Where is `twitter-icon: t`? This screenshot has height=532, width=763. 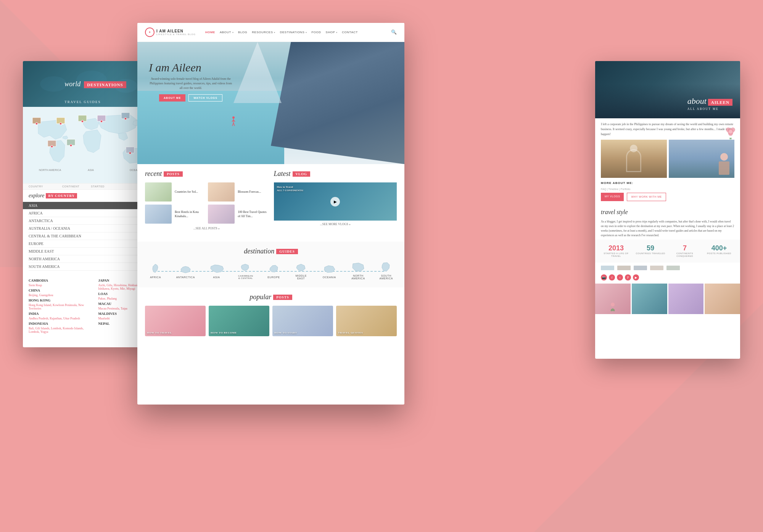
twitter-icon: t is located at coordinates (620, 277).